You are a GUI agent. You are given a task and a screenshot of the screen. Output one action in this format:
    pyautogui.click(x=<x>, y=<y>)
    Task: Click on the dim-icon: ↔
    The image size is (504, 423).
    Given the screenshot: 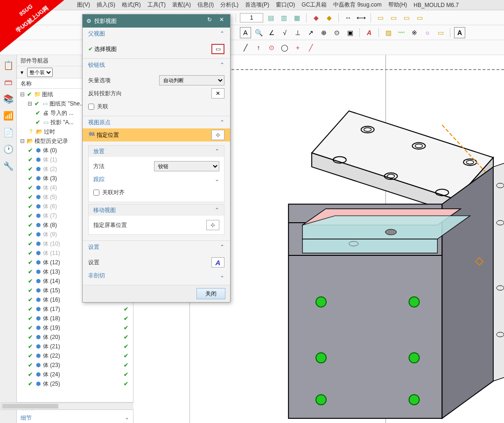 What is the action you would take?
    pyautogui.click(x=348, y=18)
    